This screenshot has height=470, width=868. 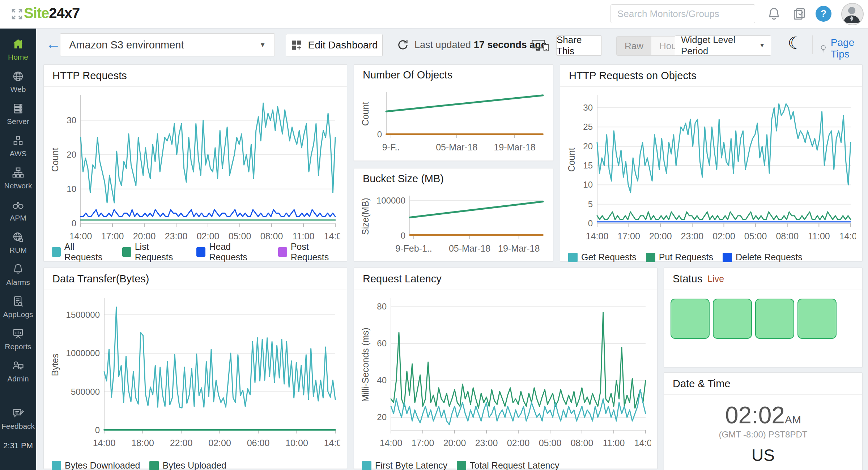 I want to click on legend-item: Head Requests, so click(x=232, y=252).